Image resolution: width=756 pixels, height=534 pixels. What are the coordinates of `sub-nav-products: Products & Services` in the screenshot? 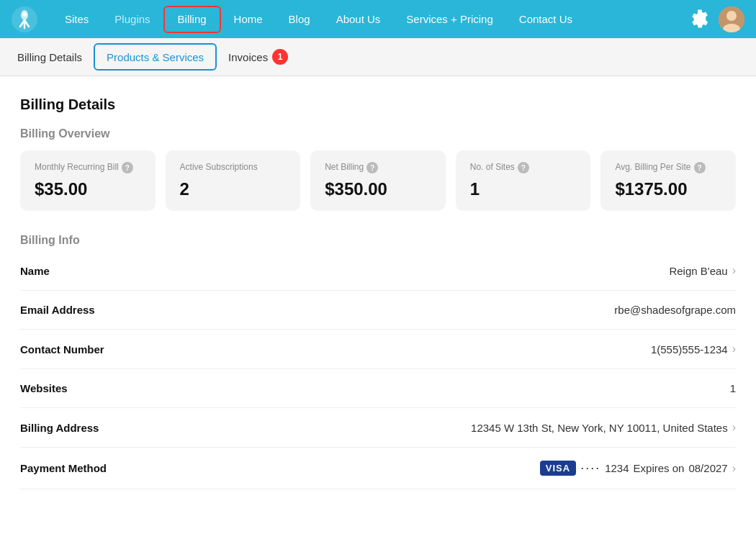 It's located at (156, 57).